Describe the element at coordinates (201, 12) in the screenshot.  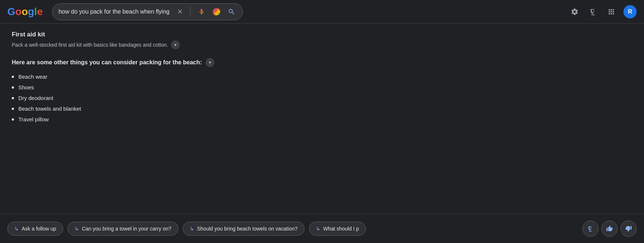
I see `mic-icon` at that location.